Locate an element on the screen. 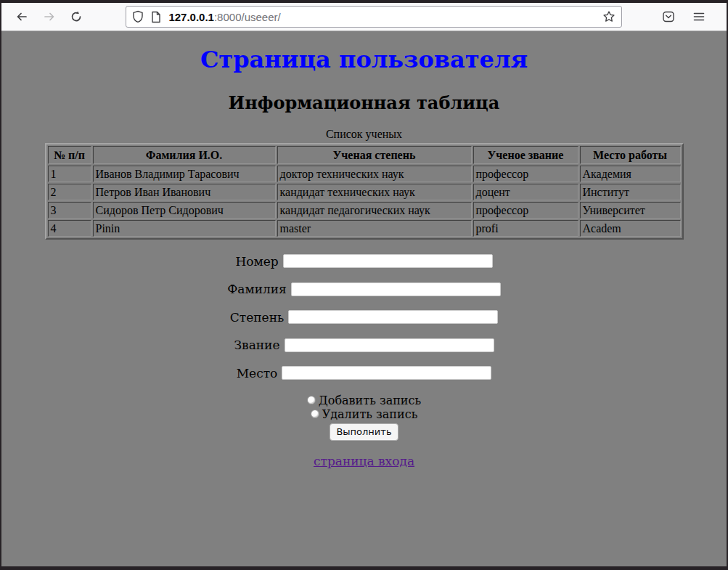 The width and height of the screenshot is (728, 570). table-cell: 4 is located at coordinates (70, 228).